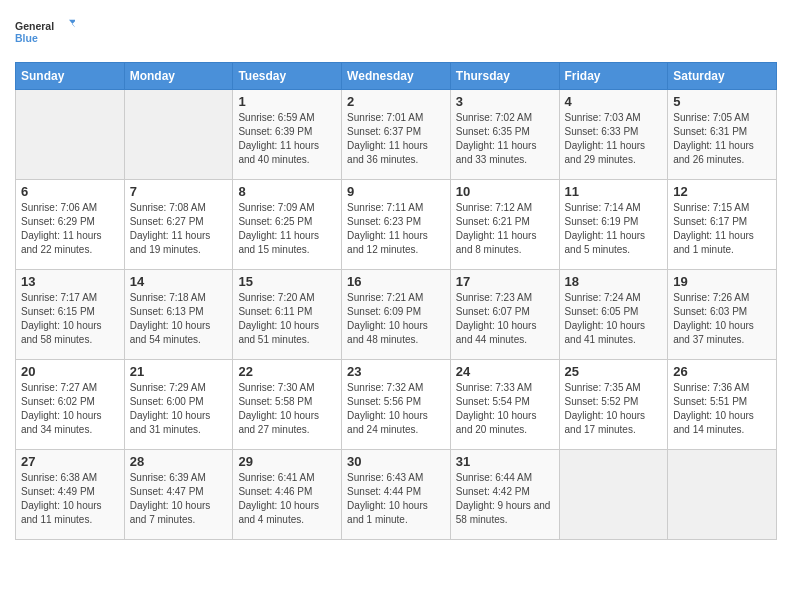  Describe the element at coordinates (287, 229) in the screenshot. I see `day-info: Sunrise: 7:09 AM Sunset: 6:25 PM Dayligh…` at that location.